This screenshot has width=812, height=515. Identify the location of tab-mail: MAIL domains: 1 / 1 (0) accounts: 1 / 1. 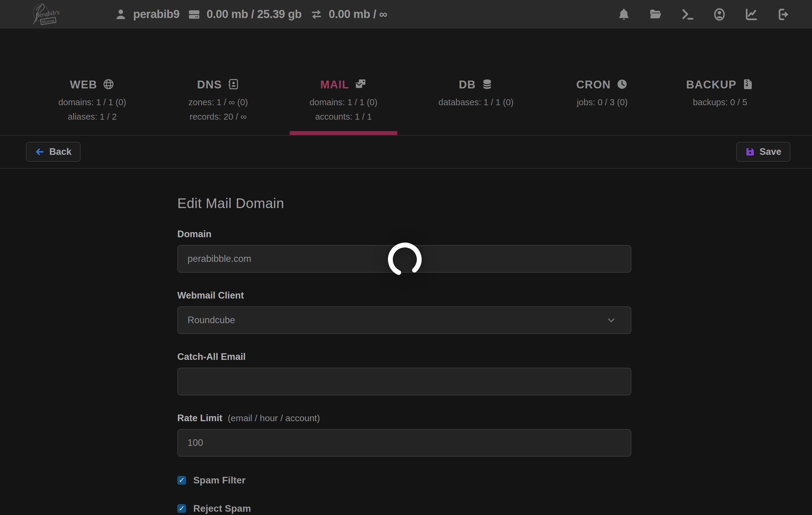
(343, 82).